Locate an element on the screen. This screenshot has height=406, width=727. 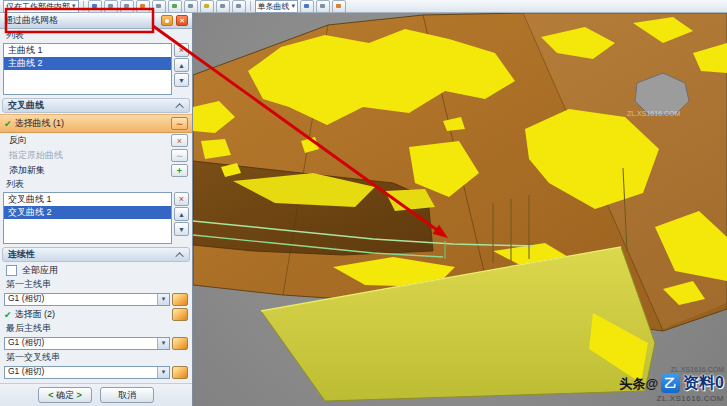
ok-button: < 确定 > is located at coordinates (65, 395).